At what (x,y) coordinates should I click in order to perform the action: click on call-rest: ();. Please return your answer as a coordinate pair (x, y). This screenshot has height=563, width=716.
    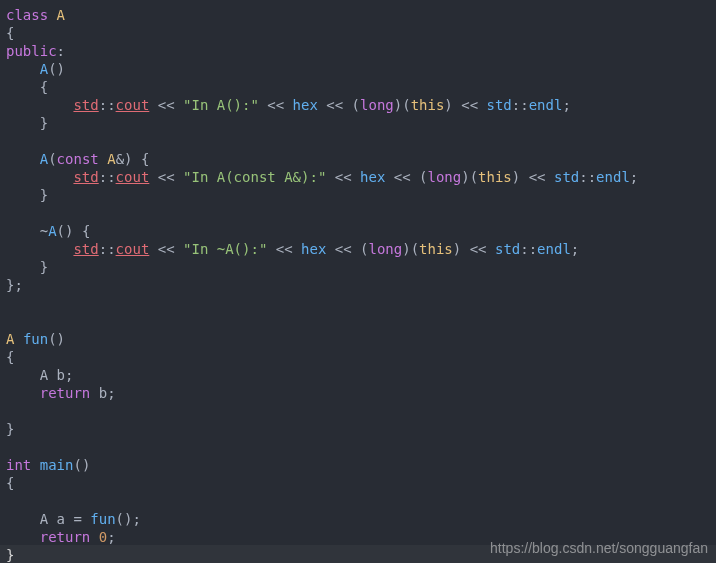
    Looking at the image, I should click on (128, 519).